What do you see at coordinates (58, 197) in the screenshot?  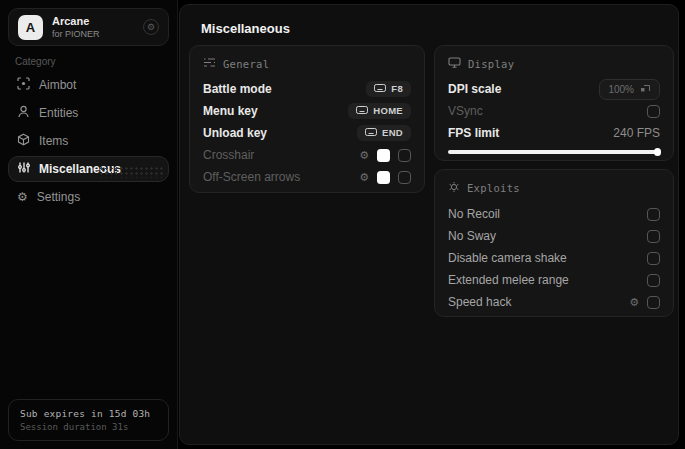 I see `sidebar-item-label: Settings` at bounding box center [58, 197].